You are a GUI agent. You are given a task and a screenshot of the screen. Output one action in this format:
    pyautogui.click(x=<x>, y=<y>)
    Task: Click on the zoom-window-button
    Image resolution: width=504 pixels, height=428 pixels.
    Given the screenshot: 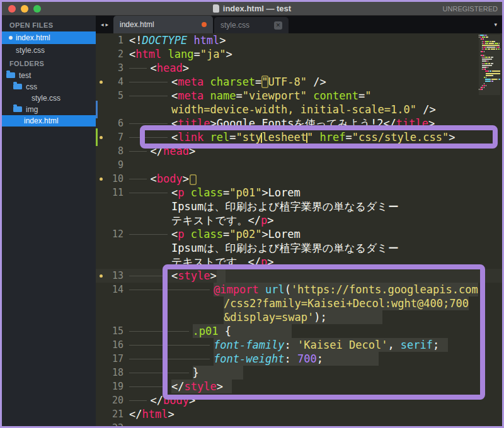 What is the action you would take?
    pyautogui.click(x=37, y=9)
    